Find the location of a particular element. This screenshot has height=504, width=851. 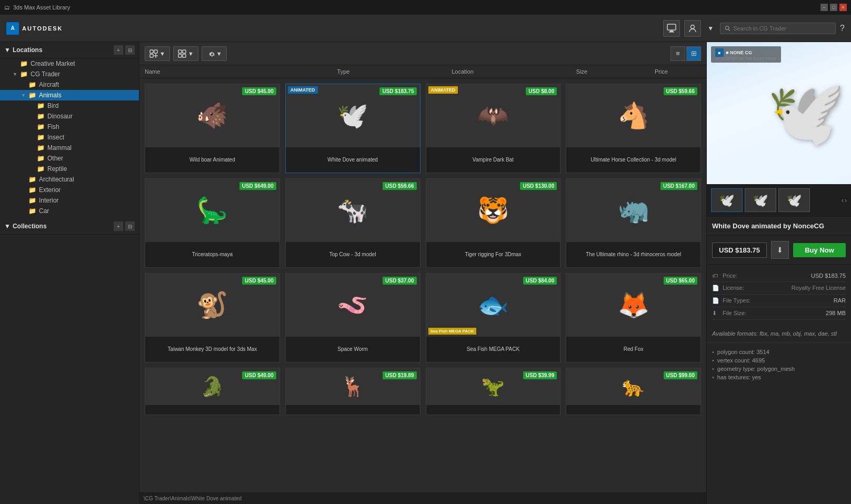

grid-item-monkey: 🐒 USD $45.00 Taiwan Monkey 3D model for … is located at coordinates (213, 318).